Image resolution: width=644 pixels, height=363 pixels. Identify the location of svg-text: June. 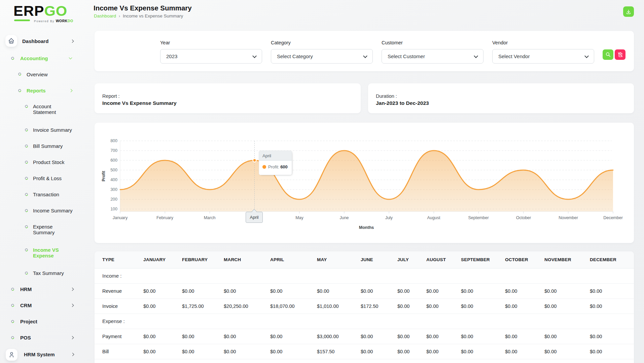
(344, 218).